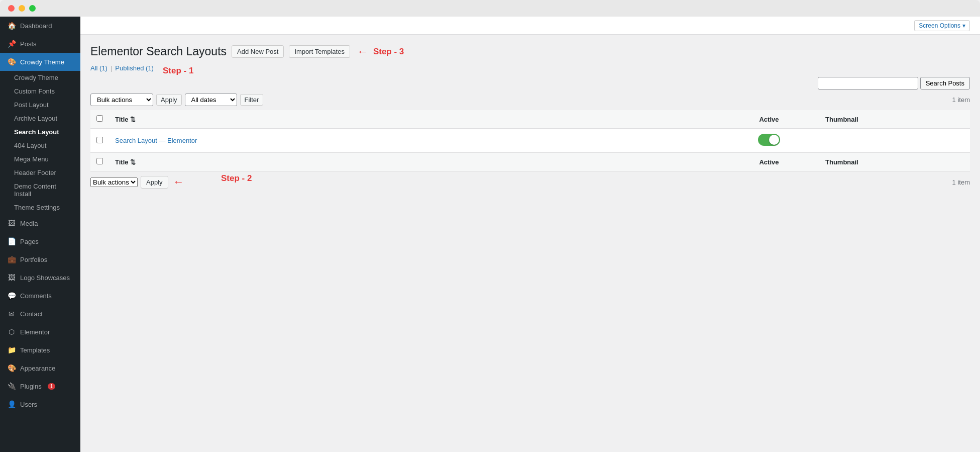 This screenshot has height=452, width=980. Describe the element at coordinates (40, 386) in the screenshot. I see `sidebar-item-plugins: 🔌 Plugins 1` at that location.